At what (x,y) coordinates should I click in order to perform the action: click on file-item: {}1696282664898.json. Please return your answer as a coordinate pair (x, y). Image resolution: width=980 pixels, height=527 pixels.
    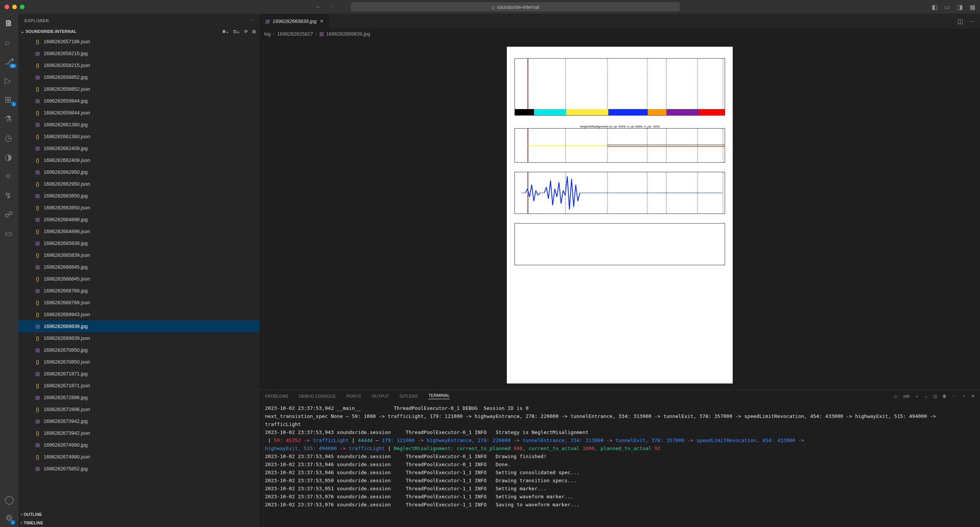
    Looking at the image, I should click on (139, 231).